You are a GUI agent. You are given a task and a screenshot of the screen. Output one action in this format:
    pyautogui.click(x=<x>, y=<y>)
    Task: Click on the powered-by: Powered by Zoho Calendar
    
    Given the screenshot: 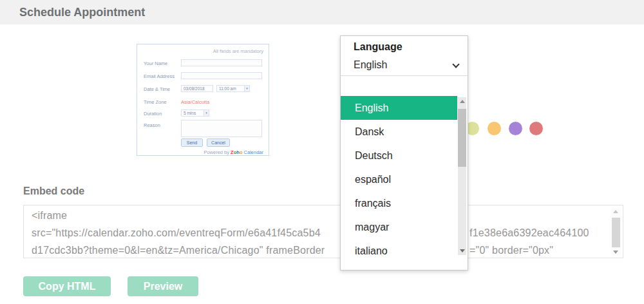 What is the action you would take?
    pyautogui.click(x=233, y=152)
    